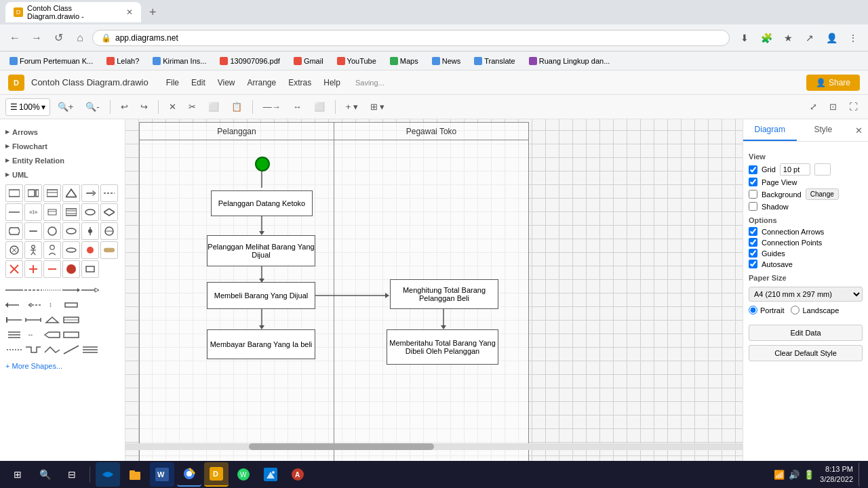  What do you see at coordinates (833, 83) in the screenshot?
I see `share-button: 👤 Share` at bounding box center [833, 83].